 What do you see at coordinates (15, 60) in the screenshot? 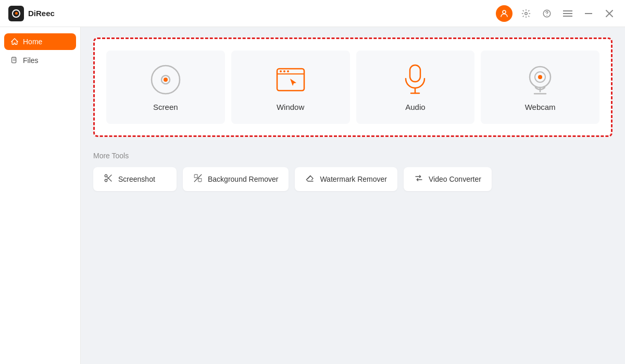
I see `files-icon` at bounding box center [15, 60].